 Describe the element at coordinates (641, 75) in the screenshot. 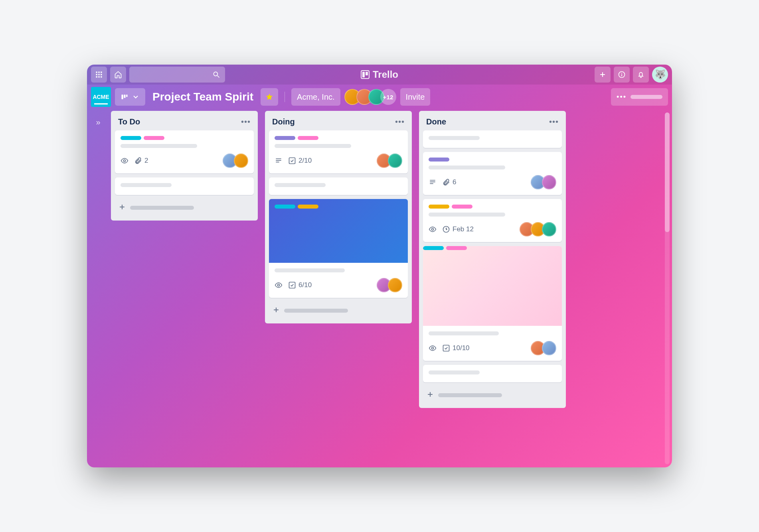

I see `notifications-button` at that location.